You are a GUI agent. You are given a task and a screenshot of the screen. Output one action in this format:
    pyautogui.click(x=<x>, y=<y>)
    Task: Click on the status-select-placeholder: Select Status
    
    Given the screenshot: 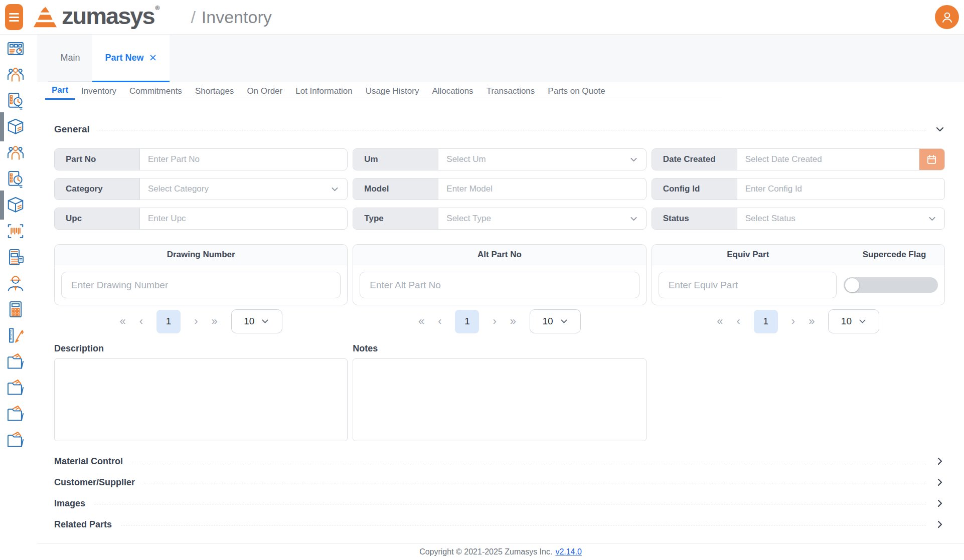 What is the action you would take?
    pyautogui.click(x=770, y=219)
    